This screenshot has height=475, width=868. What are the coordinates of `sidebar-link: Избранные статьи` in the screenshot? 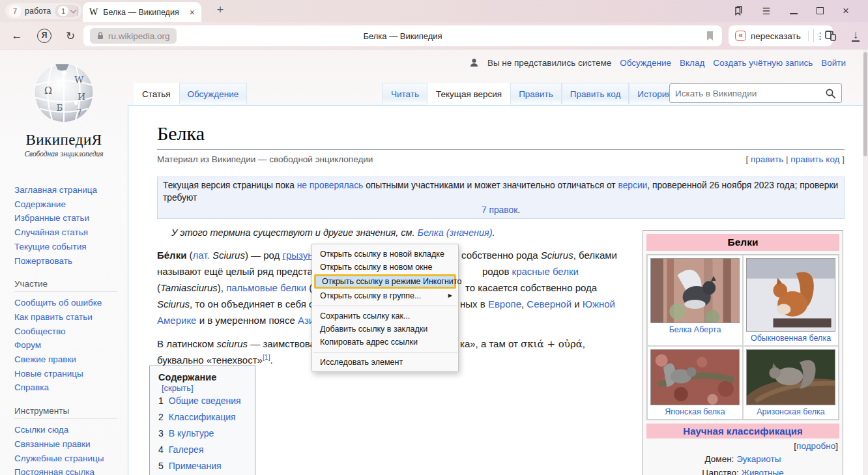 It's located at (68, 218).